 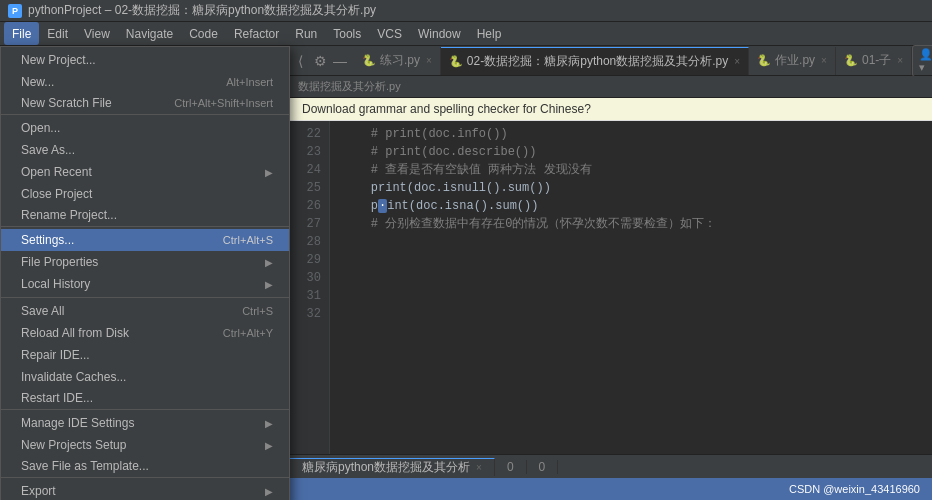 What do you see at coordinates (145, 333) in the screenshot?
I see `menu-reload-all: Reload All from Disk Ctrl+Alt+Y` at bounding box center [145, 333].